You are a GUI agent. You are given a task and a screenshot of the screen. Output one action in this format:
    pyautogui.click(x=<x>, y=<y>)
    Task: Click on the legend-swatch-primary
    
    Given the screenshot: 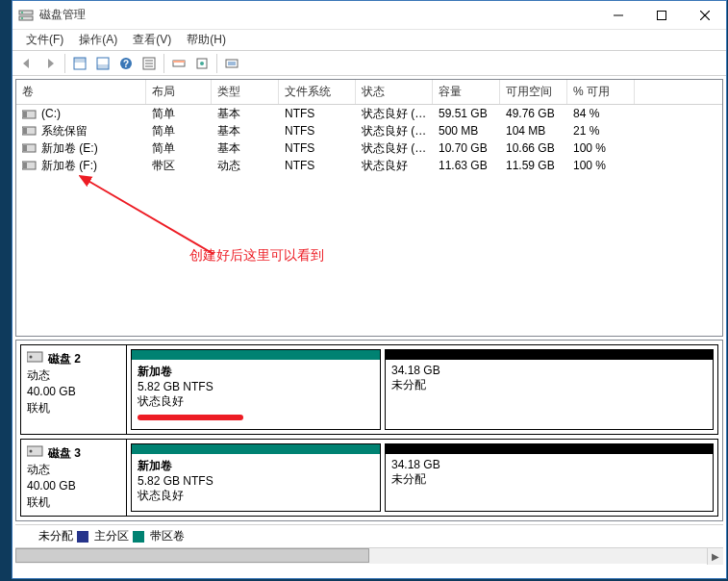 What is the action you would take?
    pyautogui.click(x=83, y=537)
    